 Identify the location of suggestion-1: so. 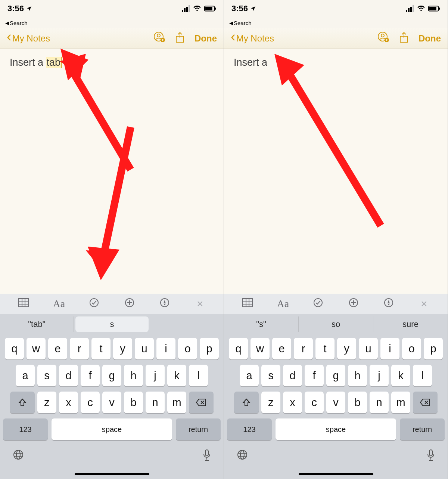
(336, 324).